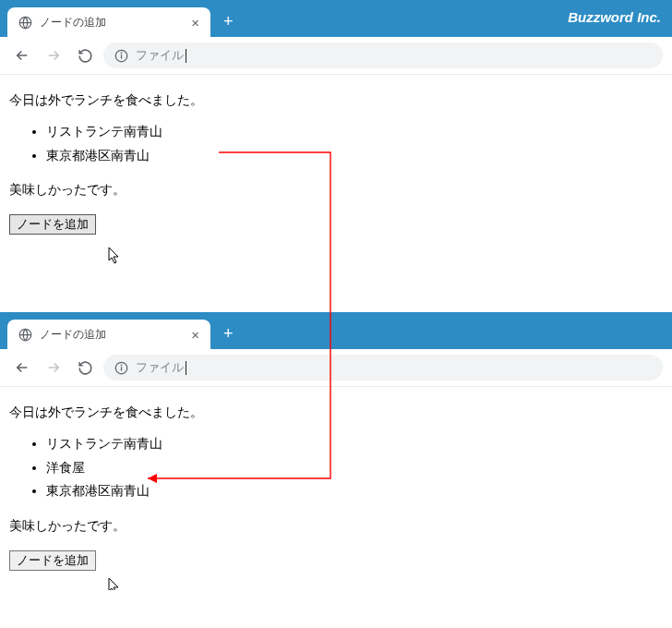  I want to click on titlebar: ノードの追加 × + Buzzword Inc., so click(336, 18).